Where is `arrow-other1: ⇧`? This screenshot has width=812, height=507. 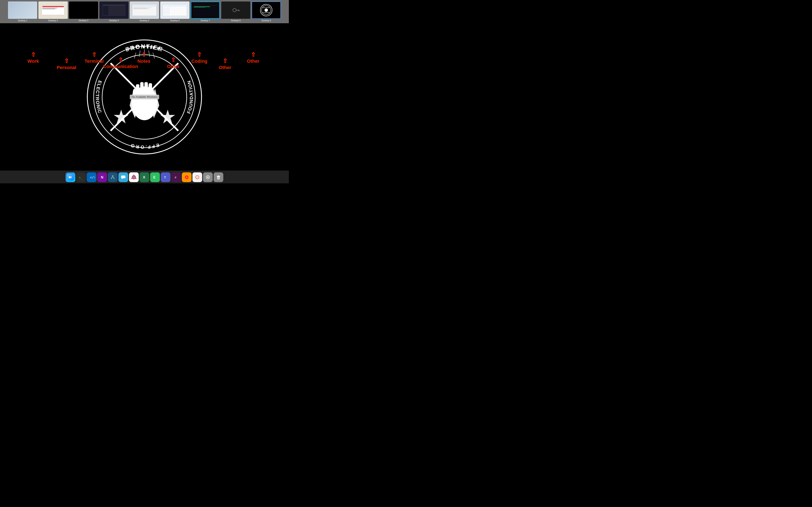
arrow-other1: ⇧ is located at coordinates (173, 60).